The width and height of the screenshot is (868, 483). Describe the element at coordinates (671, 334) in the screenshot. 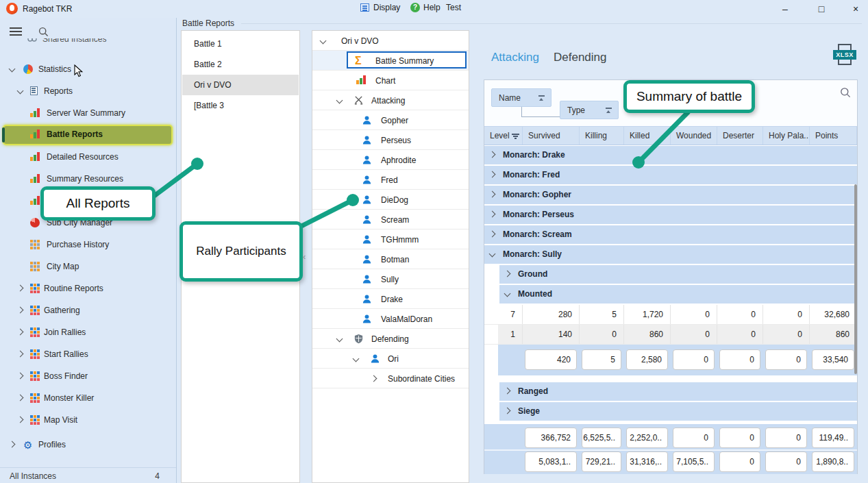

I see `data-row: 11400860000860` at that location.